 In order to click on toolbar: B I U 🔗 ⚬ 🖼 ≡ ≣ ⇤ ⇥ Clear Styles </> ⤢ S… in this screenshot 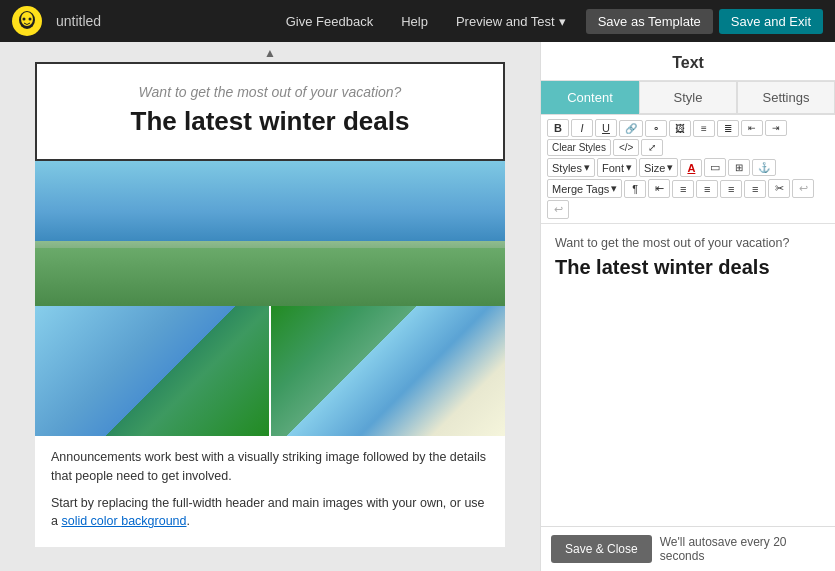, I will do `click(688, 170)`.